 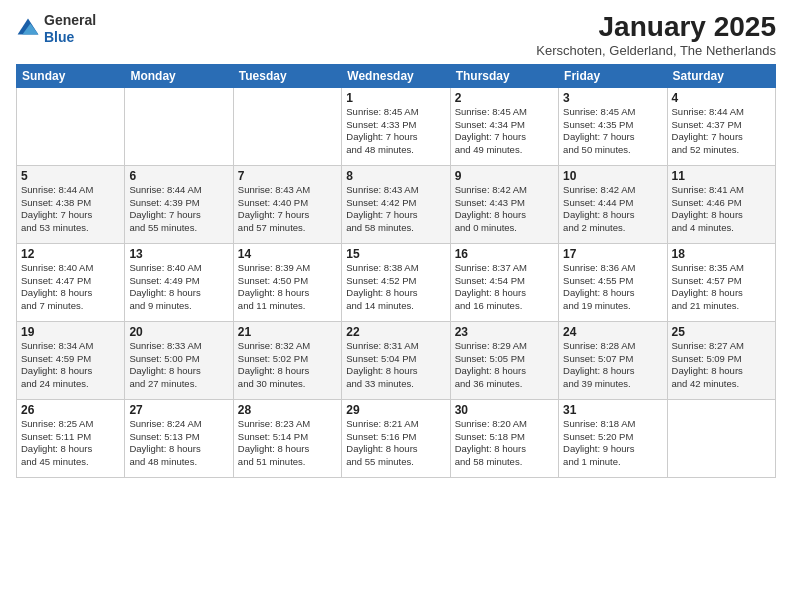 I want to click on day-number: 7, so click(x=288, y=176).